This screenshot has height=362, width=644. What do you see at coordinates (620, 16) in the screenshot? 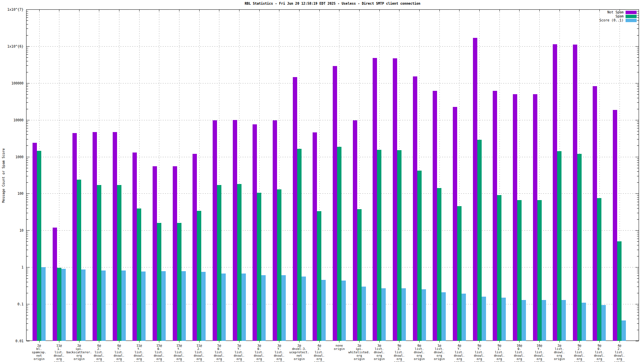
I see `legend-label-spam: Spam` at bounding box center [620, 16].